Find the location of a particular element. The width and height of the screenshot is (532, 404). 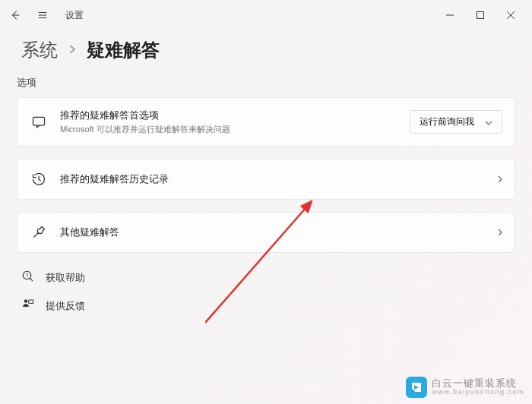

feedback-link-label: 提供反馈 is located at coordinates (65, 306).